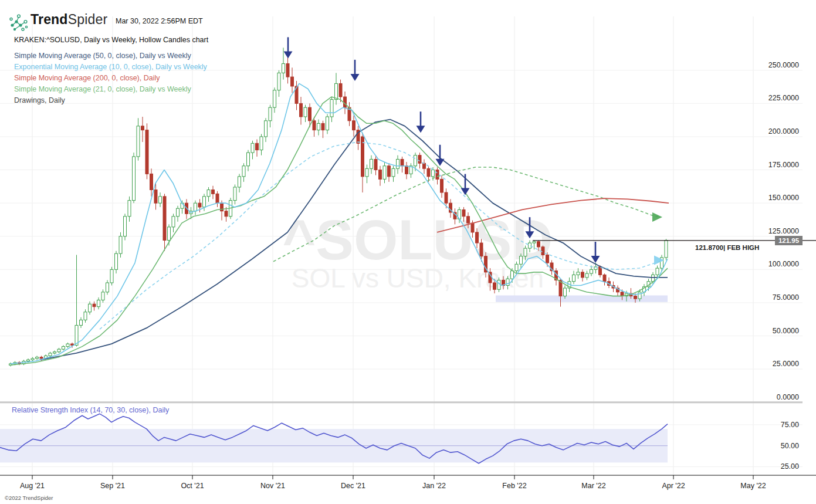 This screenshot has width=816, height=504. I want to click on svg-text: Oct '21, so click(192, 486).